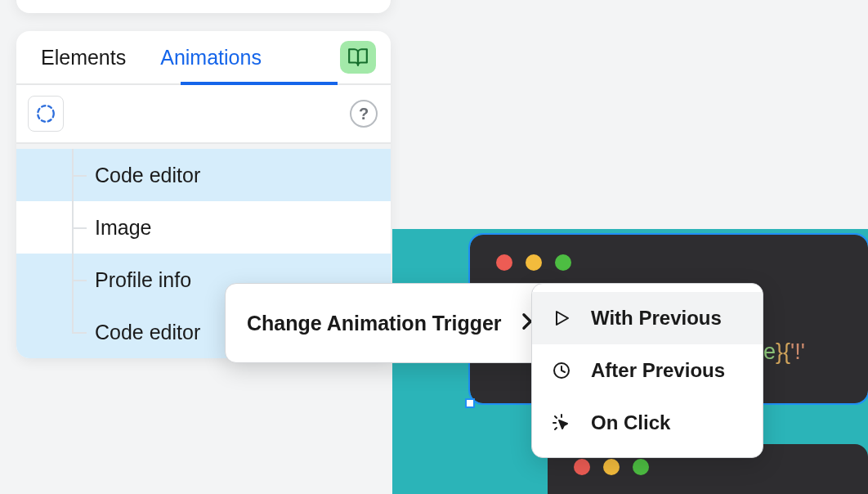  Describe the element at coordinates (562, 423) in the screenshot. I see `click-icon` at that location.